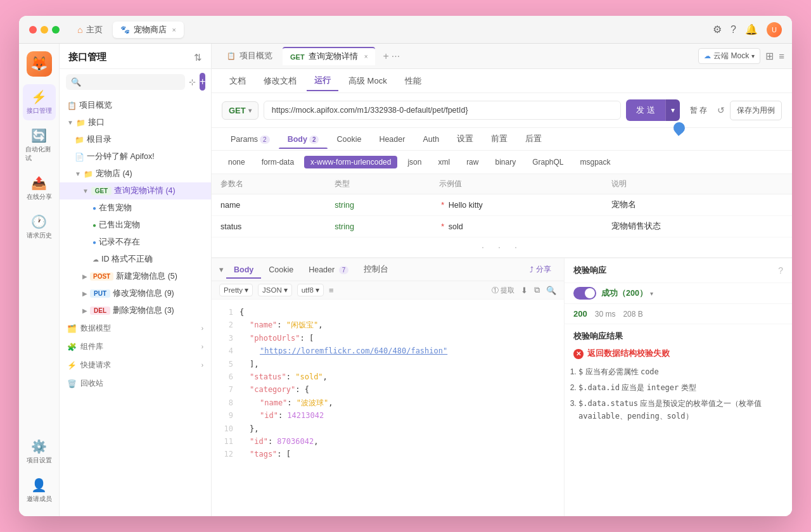 This screenshot has height=532, width=811. I want to click on more-tabs-icon: ···, so click(395, 56).